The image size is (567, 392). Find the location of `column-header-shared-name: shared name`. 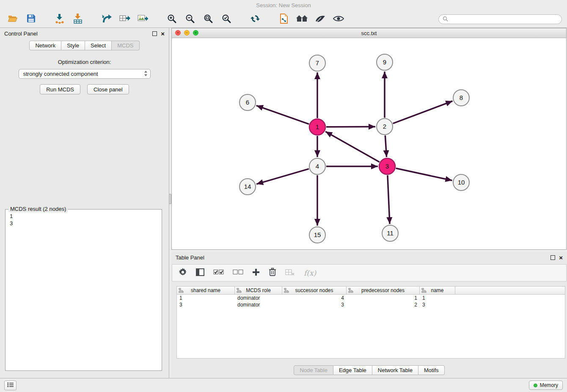

column-header-shared-name: shared name is located at coordinates (206, 290).